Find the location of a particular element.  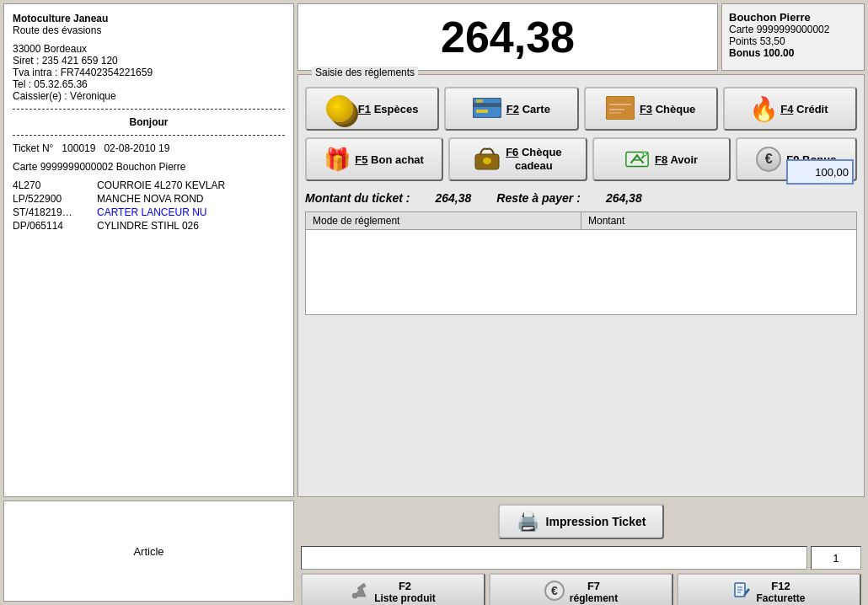

ticket-number: 100019 is located at coordinates (78, 148).